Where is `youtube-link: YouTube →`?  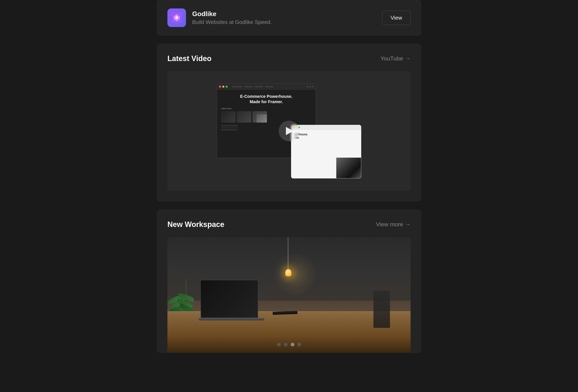 youtube-link: YouTube → is located at coordinates (395, 59).